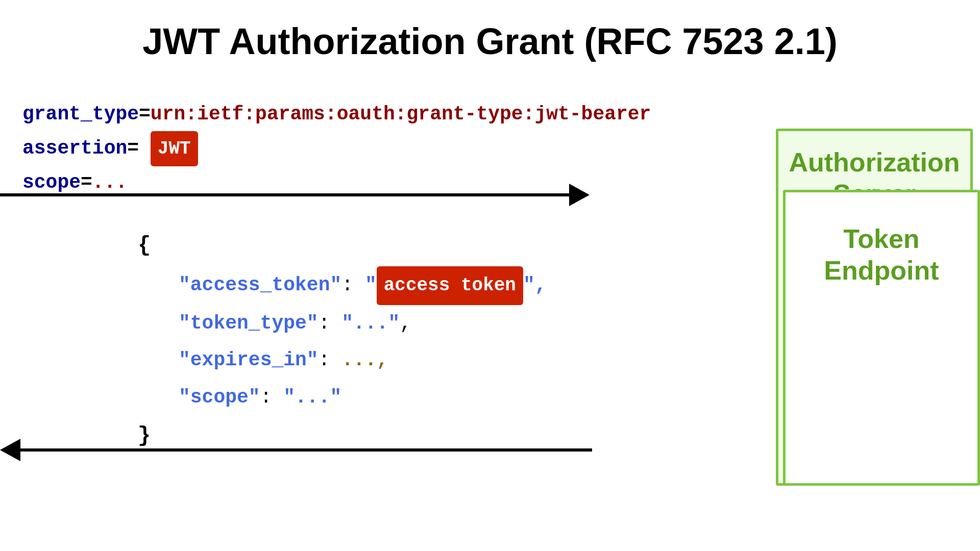 This screenshot has height=551, width=980. Describe the element at coordinates (81, 114) in the screenshot. I see `grant-type-key: grant_type` at that location.